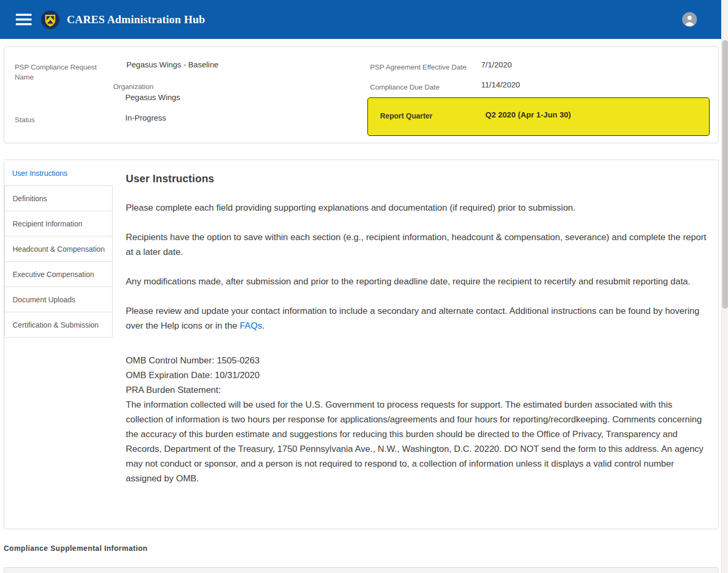 The width and height of the screenshot is (728, 573). Describe the element at coordinates (725, 174) in the screenshot. I see `page-scrollbar-thumb` at that location.